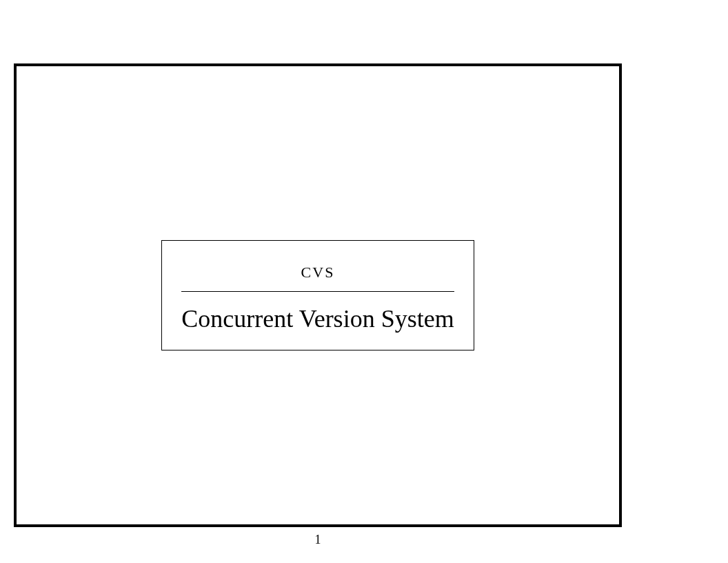  Describe the element at coordinates (317, 275) in the screenshot. I see `title-abbreviation: cvs` at that location.